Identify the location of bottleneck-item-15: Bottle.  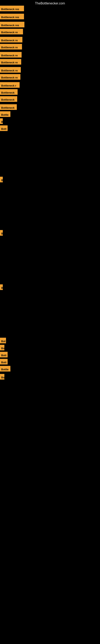
(5, 114).